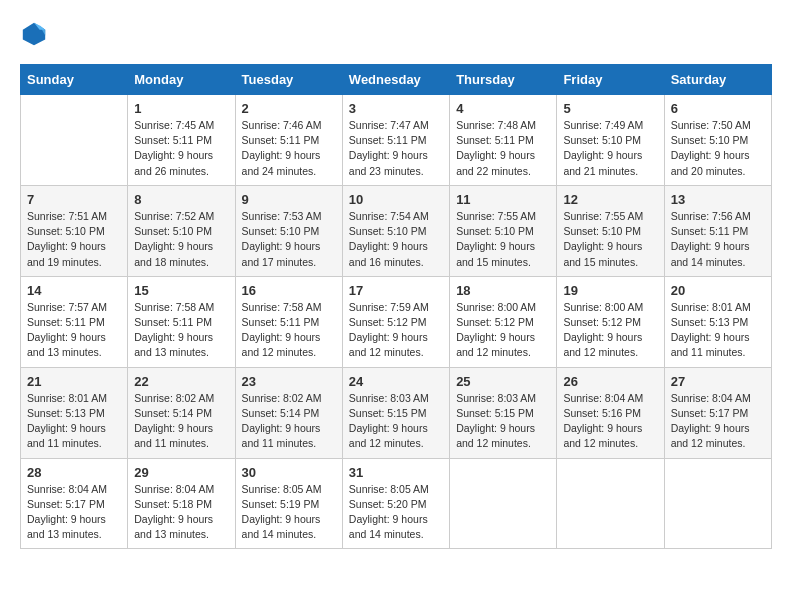 This screenshot has height=612, width=792. What do you see at coordinates (288, 140) in the screenshot?
I see `calendar-day-2: 2Sunrise: 7:46 AMSunset: 5:11 PMDaylight…` at bounding box center [288, 140].